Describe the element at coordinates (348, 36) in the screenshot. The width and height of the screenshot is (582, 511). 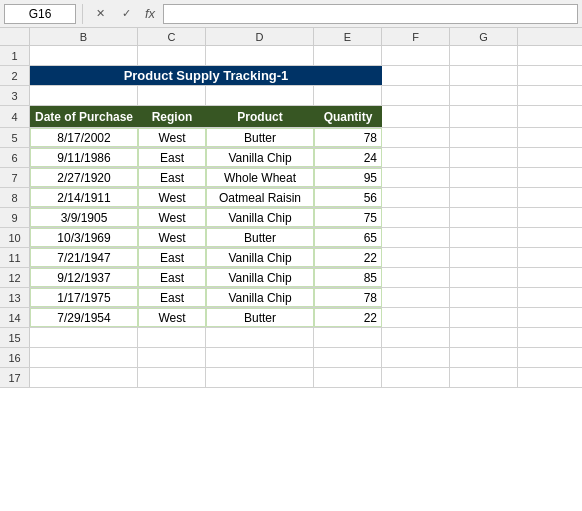
I see `col-header-e: E` at that location.